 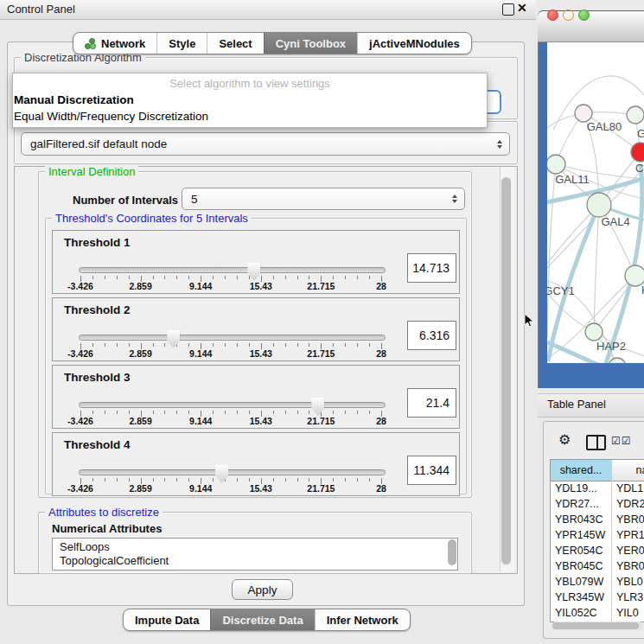 I want to click on tab-impute-data: Impute Data, so click(x=167, y=620).